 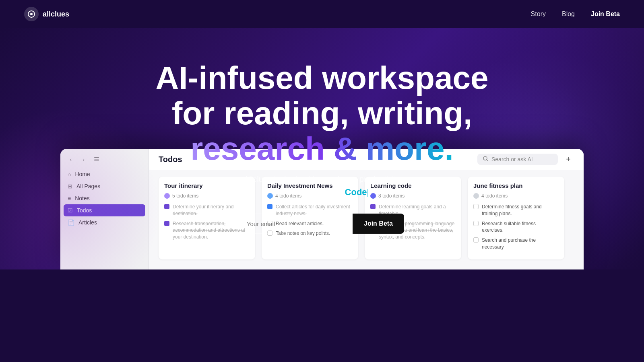 I want to click on typed-word: Code, so click(x=356, y=192).